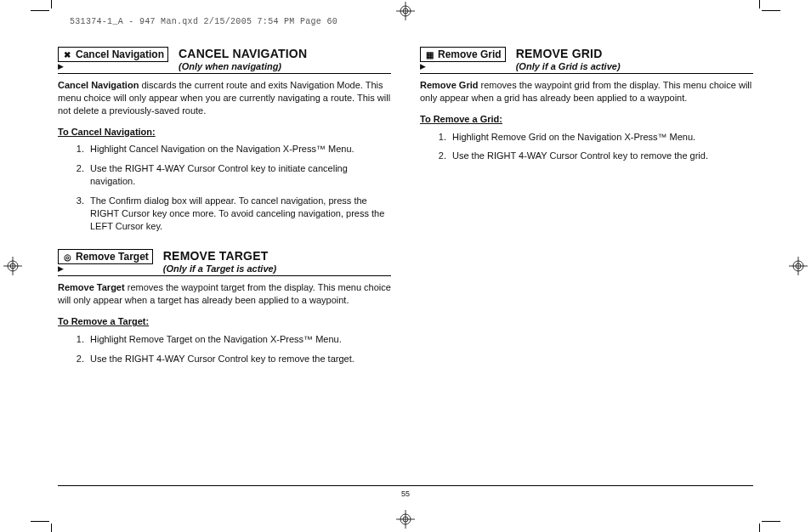 Image resolution: width=811 pixels, height=532 pixels. Describe the element at coordinates (112, 257) in the screenshot. I see `menu-chip-label: Remove Target` at that location.